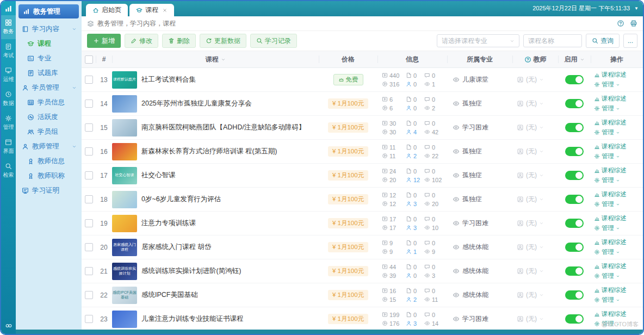 The width and height of the screenshot is (644, 335). What do you see at coordinates (636, 9) in the screenshot?
I see `window-caret-icon: ▼` at bounding box center [636, 9].